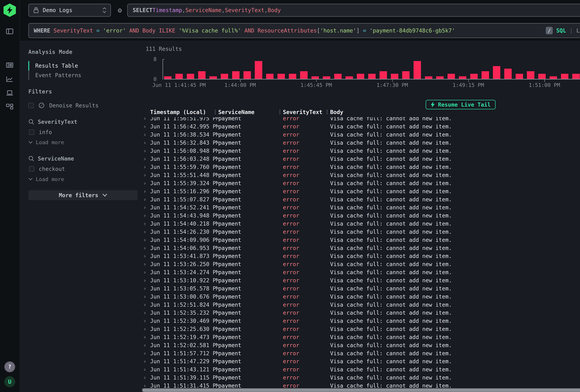 The image size is (580, 392). I want to click on log-row: ›Jun 11 1:52:51.824 PMpaymenterrorVisa c…, so click(361, 305).